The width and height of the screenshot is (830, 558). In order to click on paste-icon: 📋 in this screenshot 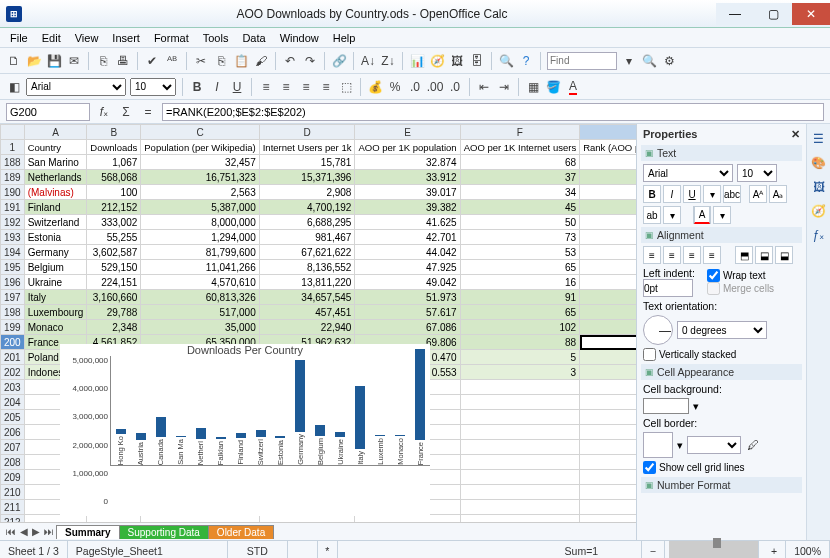, I will do `click(241, 61)`.